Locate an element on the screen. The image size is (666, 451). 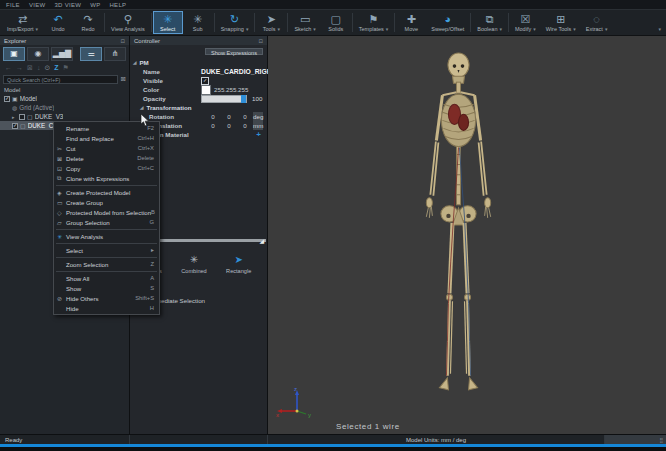
context-menu-item-protected-model-from-selection: ◇Protected Model from SelectionB is located at coordinates (106, 212).